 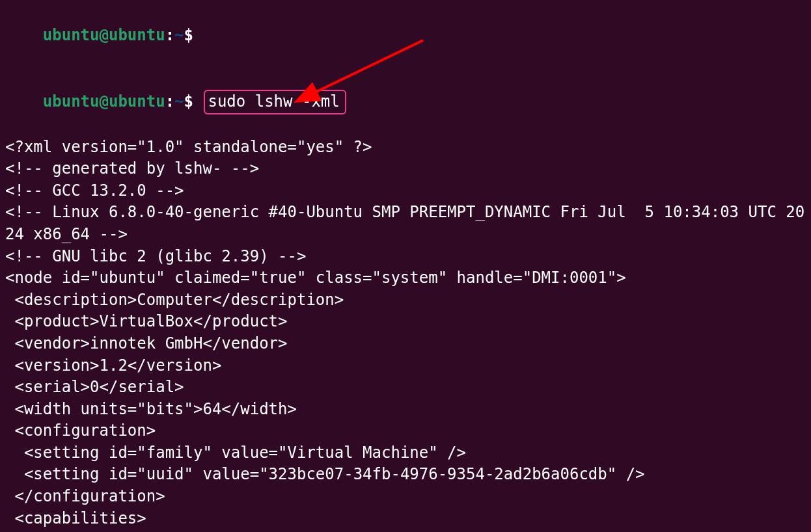 I want to click on output-line: <version>1.2</version>, so click(x=406, y=366).